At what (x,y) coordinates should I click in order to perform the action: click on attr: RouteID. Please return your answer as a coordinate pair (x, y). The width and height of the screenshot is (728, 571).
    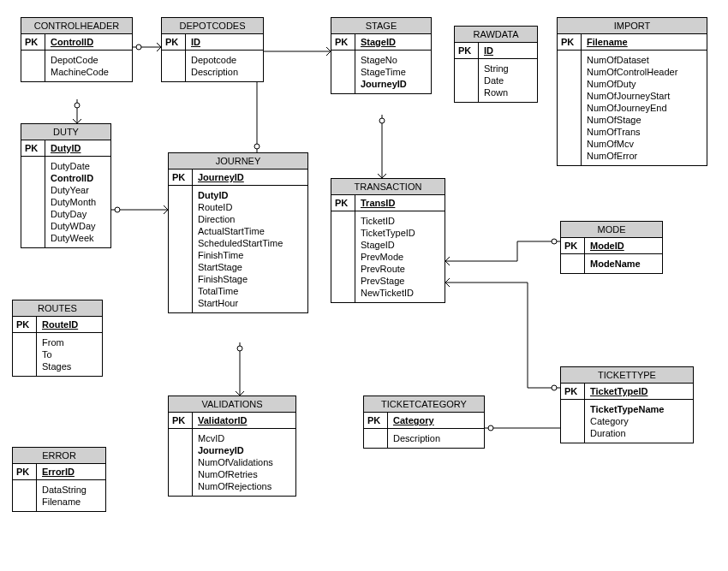
    Looking at the image, I should click on (250, 207).